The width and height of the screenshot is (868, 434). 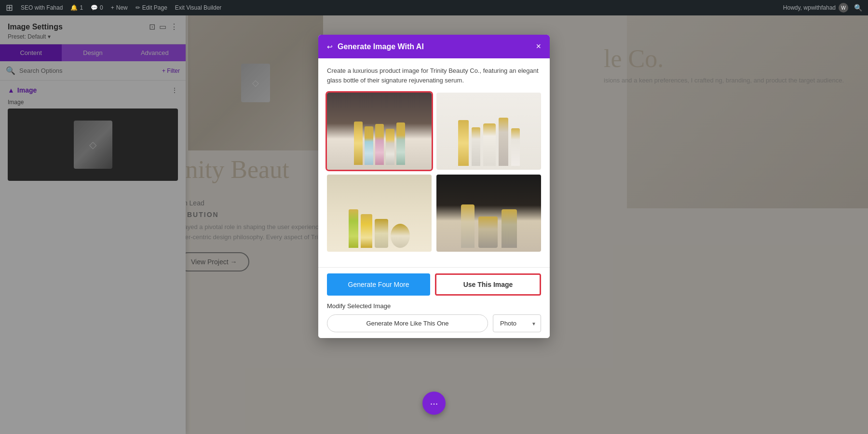 What do you see at coordinates (390, 147) in the screenshot?
I see `bottle-1d` at bounding box center [390, 147].